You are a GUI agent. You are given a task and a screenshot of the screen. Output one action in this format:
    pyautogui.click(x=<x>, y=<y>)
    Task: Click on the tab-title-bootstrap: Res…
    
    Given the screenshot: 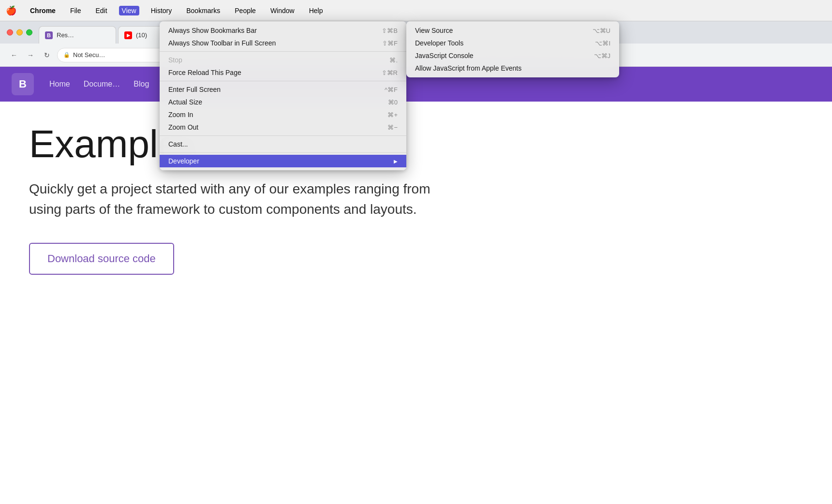 What is the action you would take?
    pyautogui.click(x=65, y=35)
    